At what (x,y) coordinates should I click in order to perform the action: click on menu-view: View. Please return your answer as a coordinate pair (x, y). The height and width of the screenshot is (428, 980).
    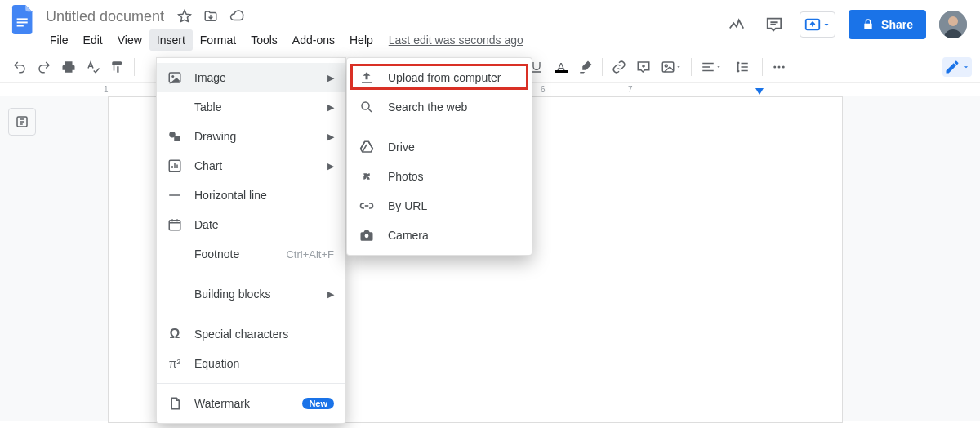
    Looking at the image, I should click on (130, 40).